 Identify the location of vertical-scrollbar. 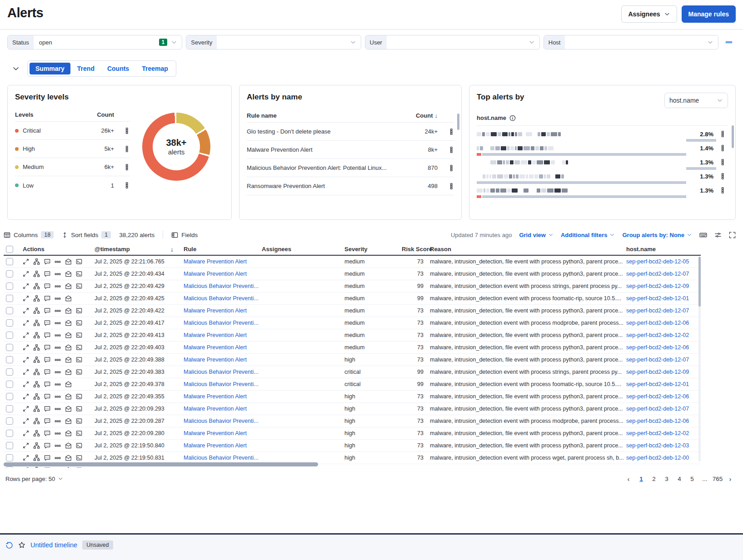
(700, 282).